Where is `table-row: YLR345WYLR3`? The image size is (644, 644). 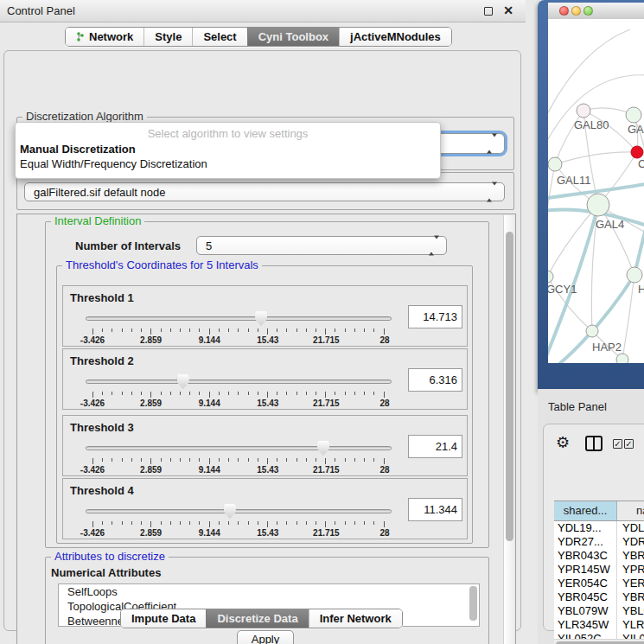 table-row: YLR345WYLR3 is located at coordinates (599, 625).